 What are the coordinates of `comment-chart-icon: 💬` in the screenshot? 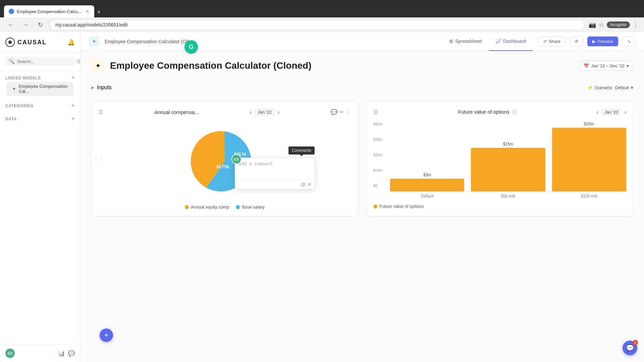 It's located at (334, 112).